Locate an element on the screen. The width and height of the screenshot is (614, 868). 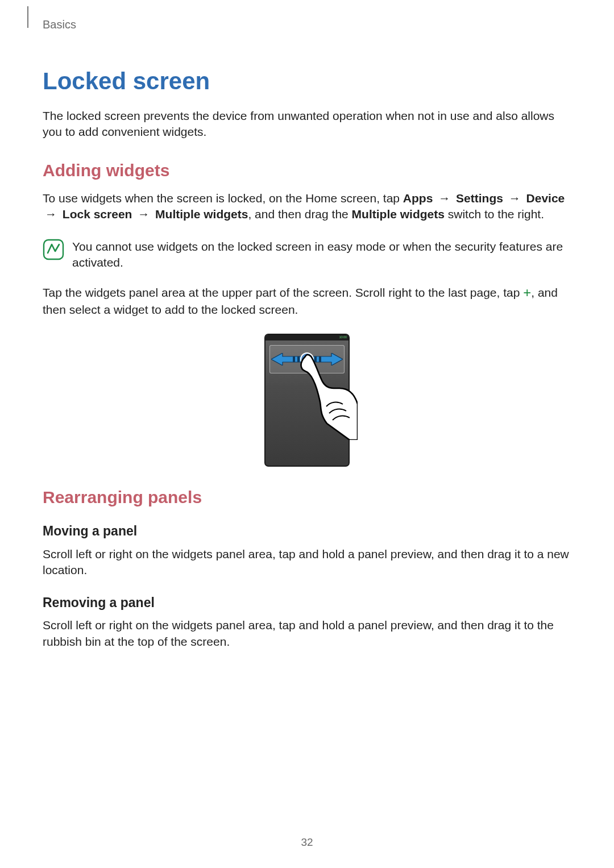
moving-panel-body: Scroll left or right on the widgets pane… is located at coordinates (307, 563).